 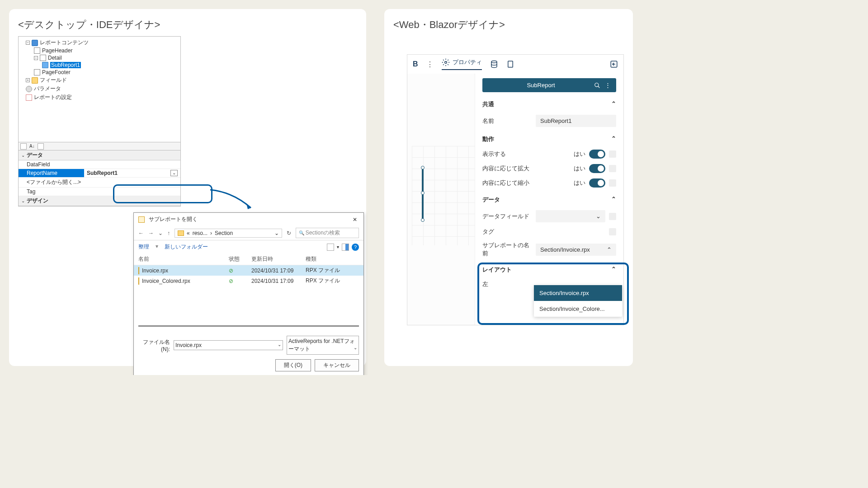 What do you see at coordinates (549, 200) in the screenshot?
I see `section-data: データ⌃` at bounding box center [549, 200].